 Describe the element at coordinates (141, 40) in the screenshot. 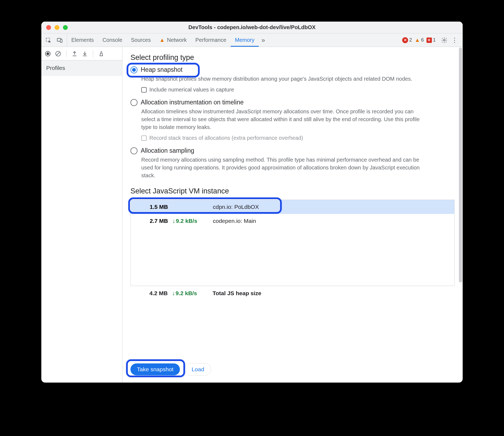

I see `tab-sources: Sources` at that location.